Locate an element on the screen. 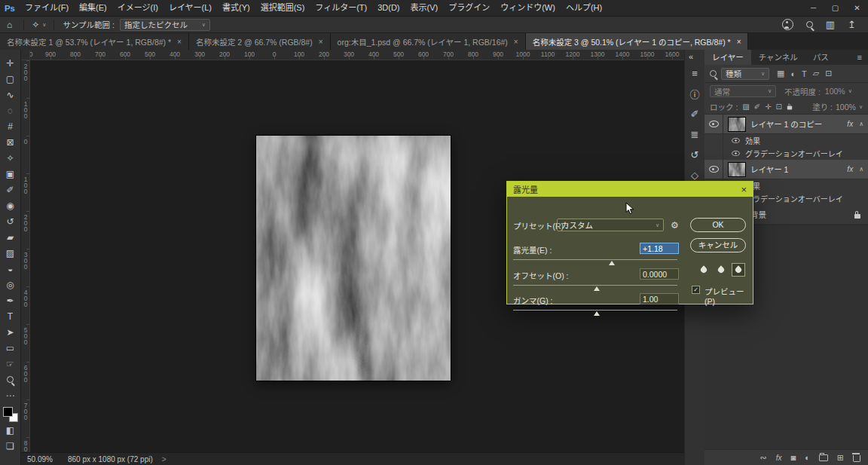  clone-stamp-tool: ◉ is located at coordinates (11, 205).